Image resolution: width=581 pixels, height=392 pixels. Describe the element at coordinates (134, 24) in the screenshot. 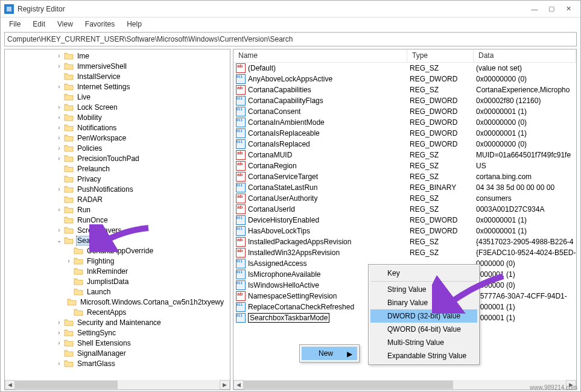

I see `menu-help: Help` at that location.